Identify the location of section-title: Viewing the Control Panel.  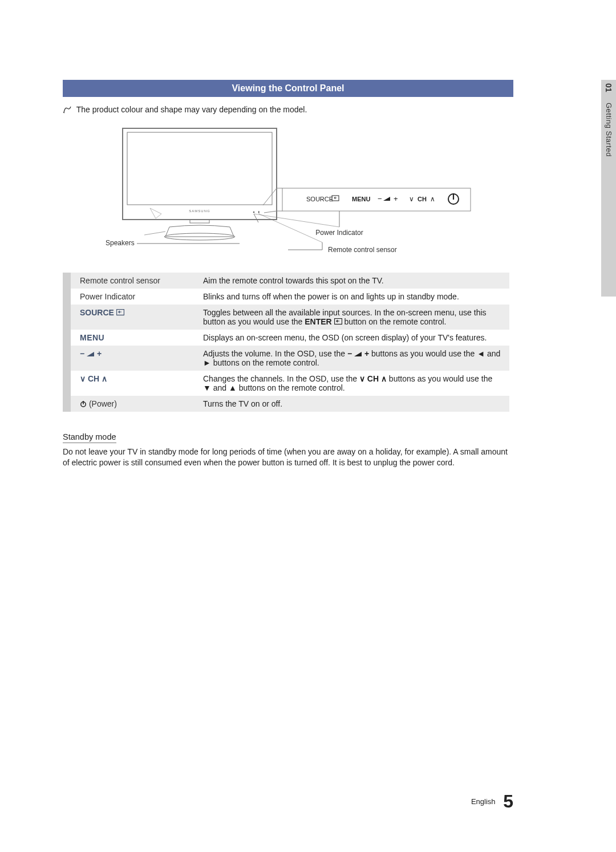
(287, 88).